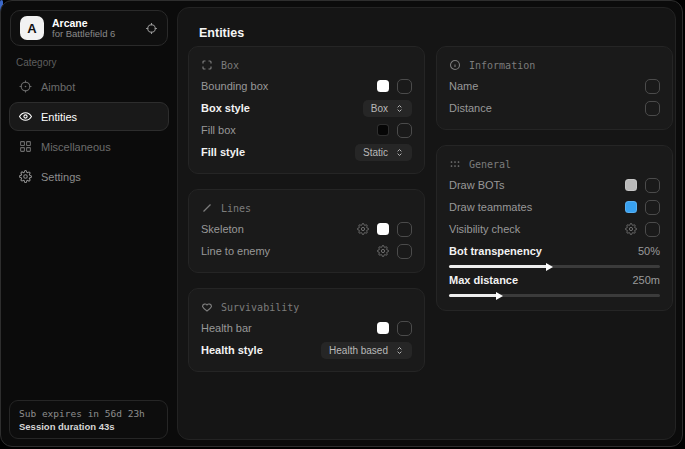 This screenshot has width=685, height=449. I want to click on health-bar-checkbox, so click(404, 328).